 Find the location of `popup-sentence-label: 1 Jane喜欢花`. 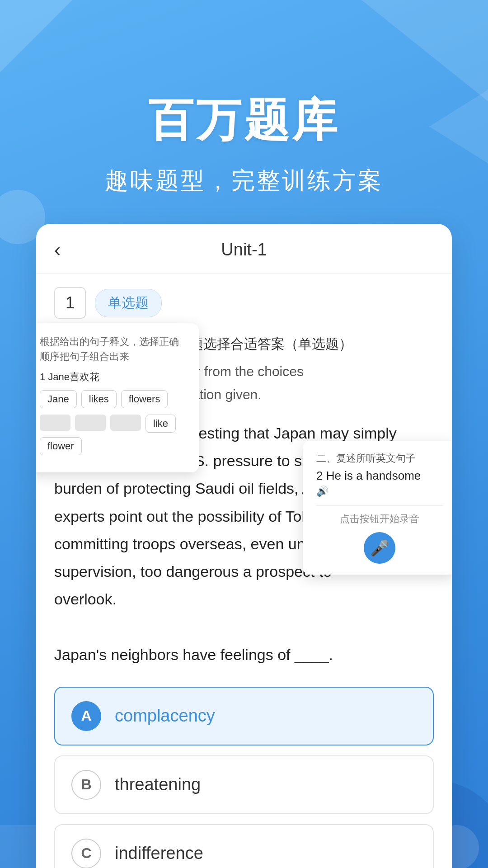

popup-sentence-label: 1 Jane喜欢花 is located at coordinates (113, 377).